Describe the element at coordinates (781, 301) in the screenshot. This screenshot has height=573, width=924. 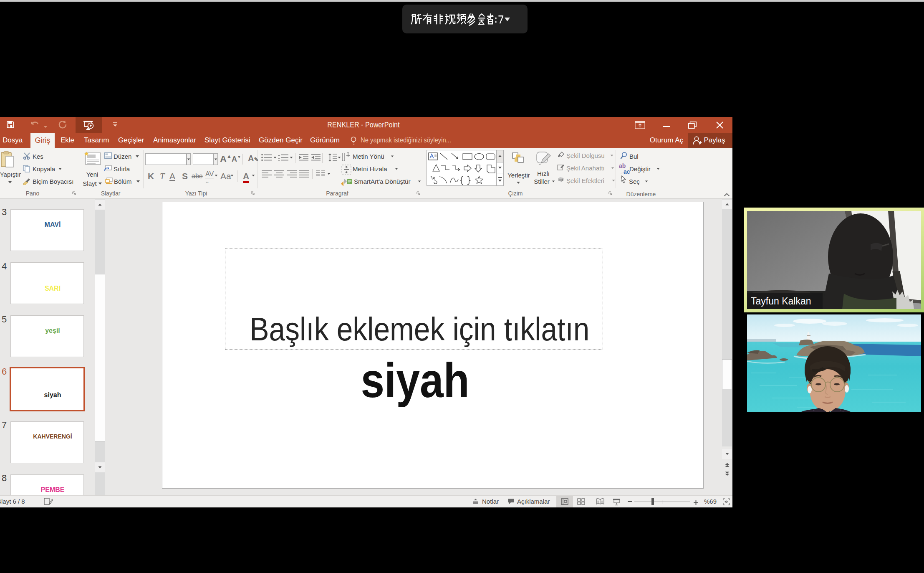
I see `svg-text: Tayfun Kalkan` at that location.